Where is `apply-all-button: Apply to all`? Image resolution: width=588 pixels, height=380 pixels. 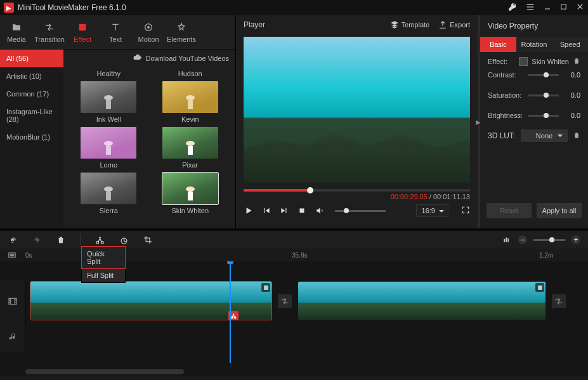
apply-all-button: Apply to all is located at coordinates (559, 211).